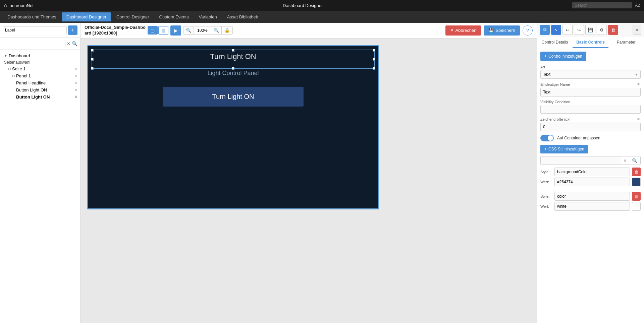 This screenshot has height=323, width=644. Describe the element at coordinates (636, 196) in the screenshot. I see `style-delete-2-button: 🗑` at that location.